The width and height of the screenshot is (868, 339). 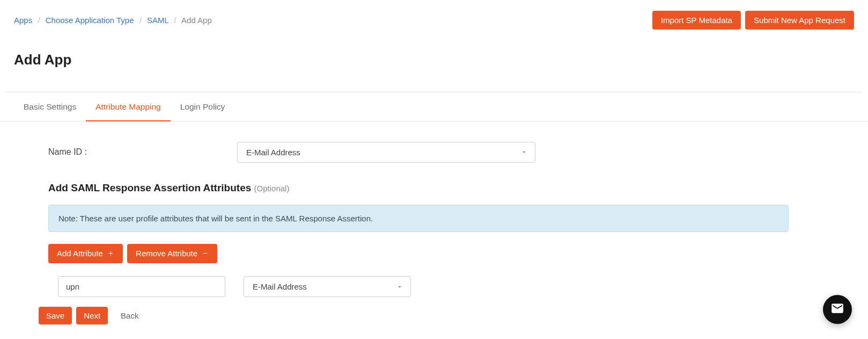 I want to click on breadcrumb-apps: Apps, so click(x=23, y=20).